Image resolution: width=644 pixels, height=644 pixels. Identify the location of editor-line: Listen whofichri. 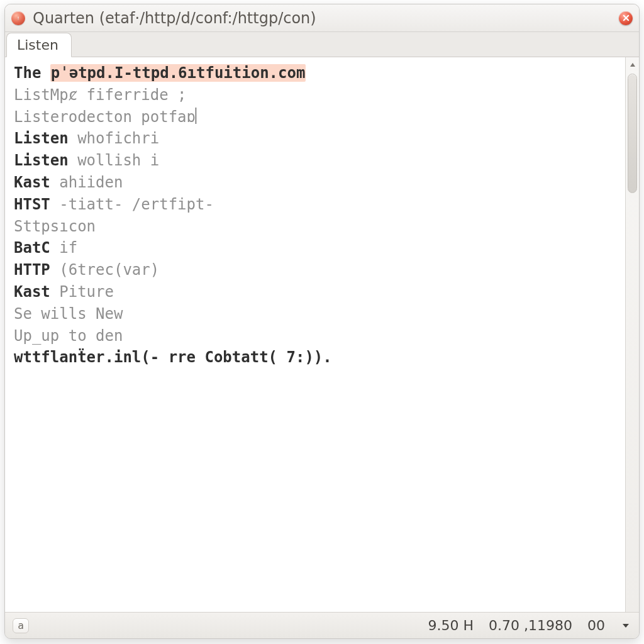
(316, 138).